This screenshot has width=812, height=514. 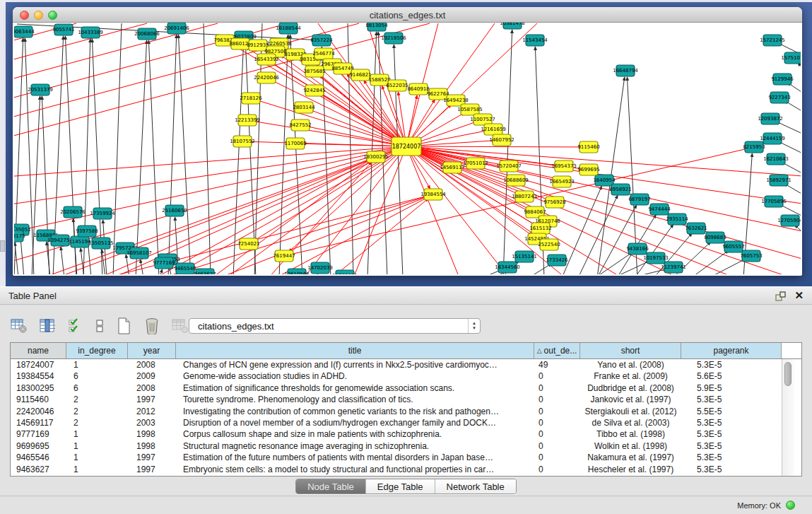 I want to click on table-cell: 6, so click(x=98, y=388).